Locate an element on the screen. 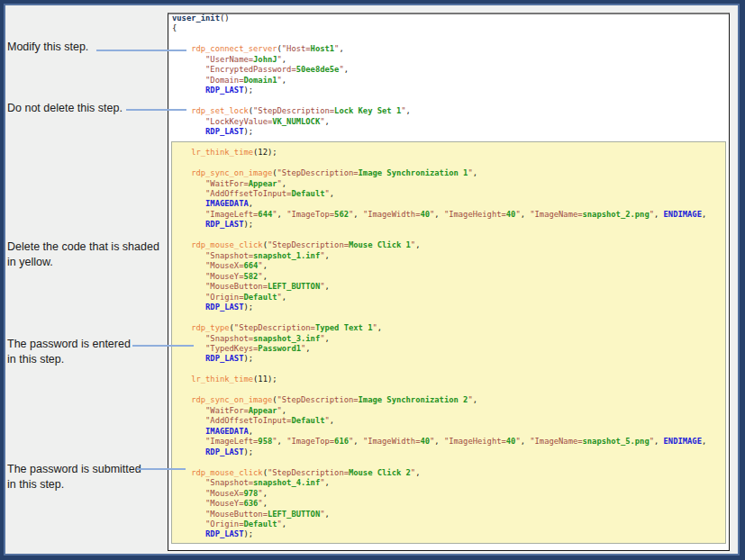 The image size is (745, 560). code-line: "EncryptedPassword=50ee8de5e", is located at coordinates (440, 70).